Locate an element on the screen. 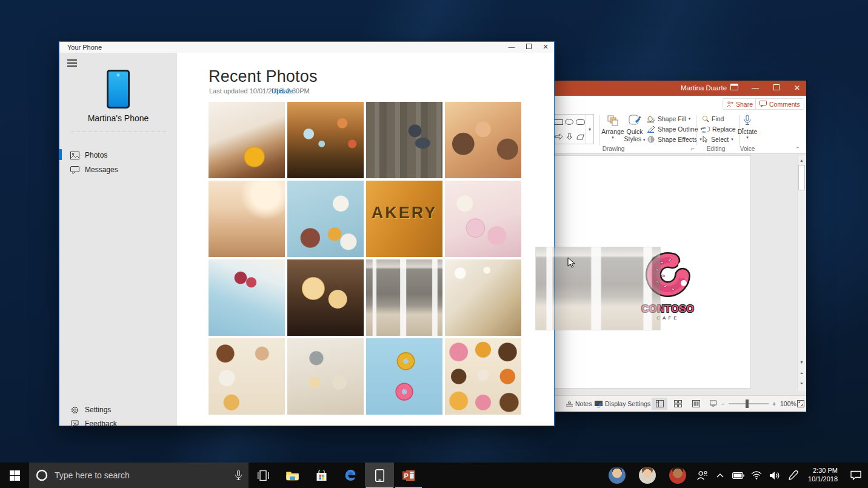 The height and width of the screenshot is (488, 868). shape-outline-button: Shape Outline▾ is located at coordinates (675, 129).